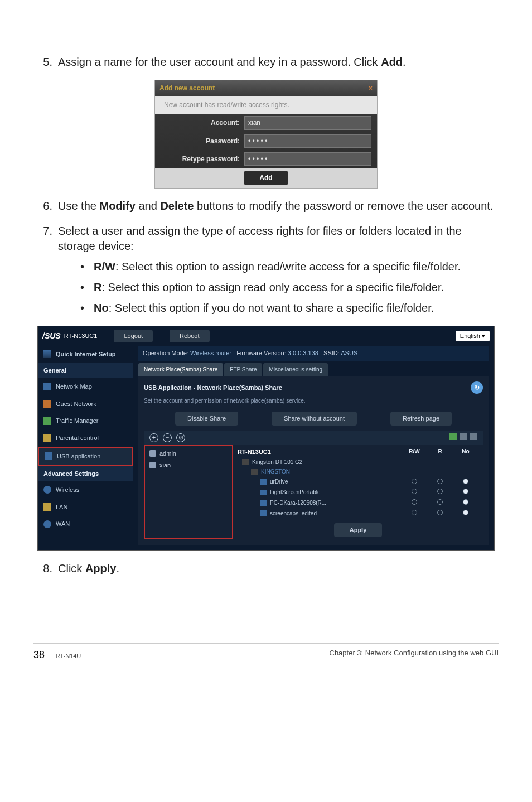  I want to click on folder-add-icon, so click(453, 437).